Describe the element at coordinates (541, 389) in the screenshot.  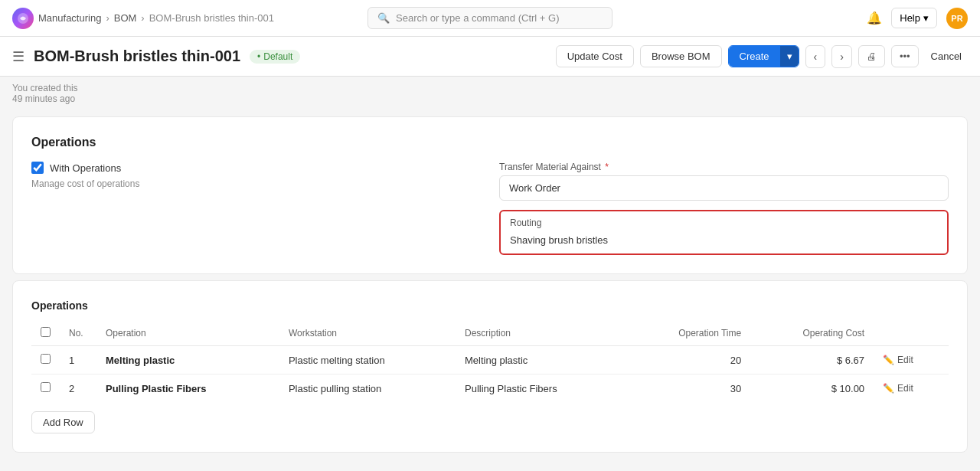
I see `row-description: Pulling Plastic Fibers` at that location.